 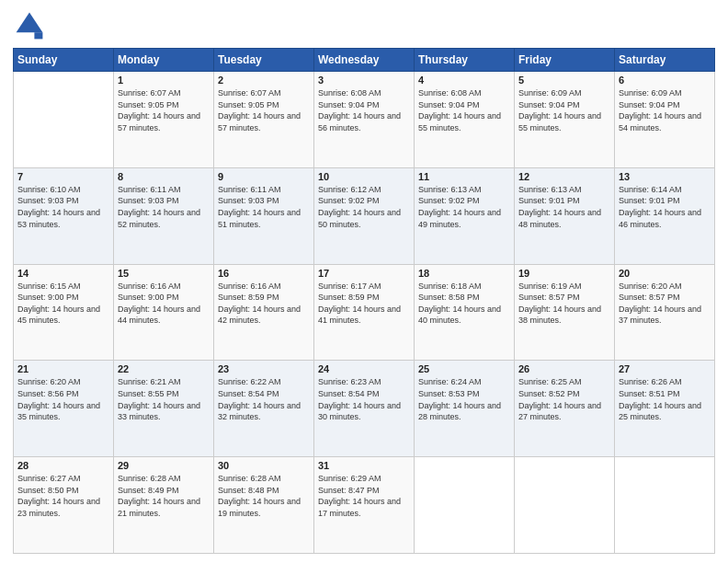 I want to click on day-cell: 31Sunrise: 6:29 AMSunset: 8:47 PMDayligh…, so click(x=364, y=506).